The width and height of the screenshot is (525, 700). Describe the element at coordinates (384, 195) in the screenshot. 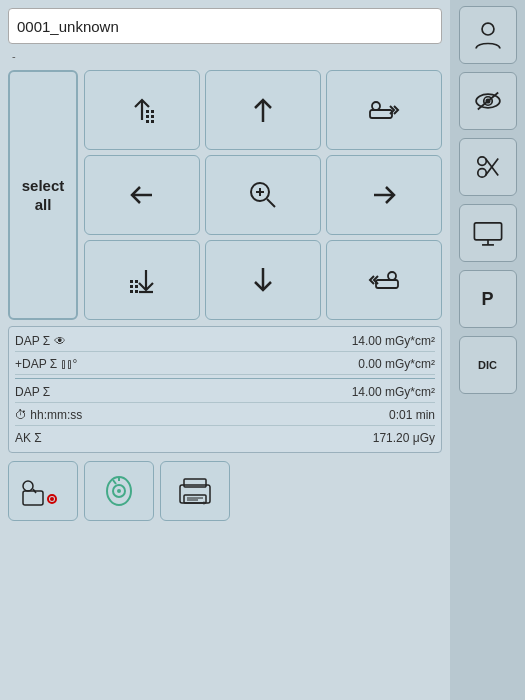

I see `nav-right-button` at that location.